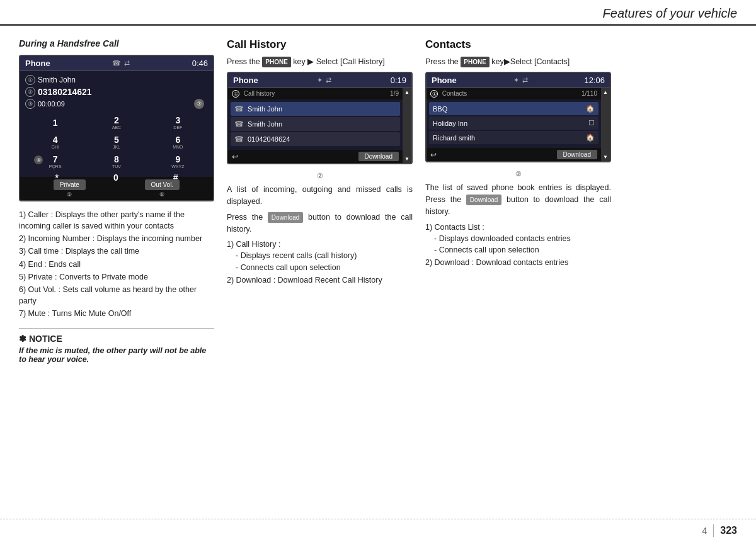 The width and height of the screenshot is (756, 542). What do you see at coordinates (407, 92) in the screenshot?
I see `scroll-up: ▲` at bounding box center [407, 92].